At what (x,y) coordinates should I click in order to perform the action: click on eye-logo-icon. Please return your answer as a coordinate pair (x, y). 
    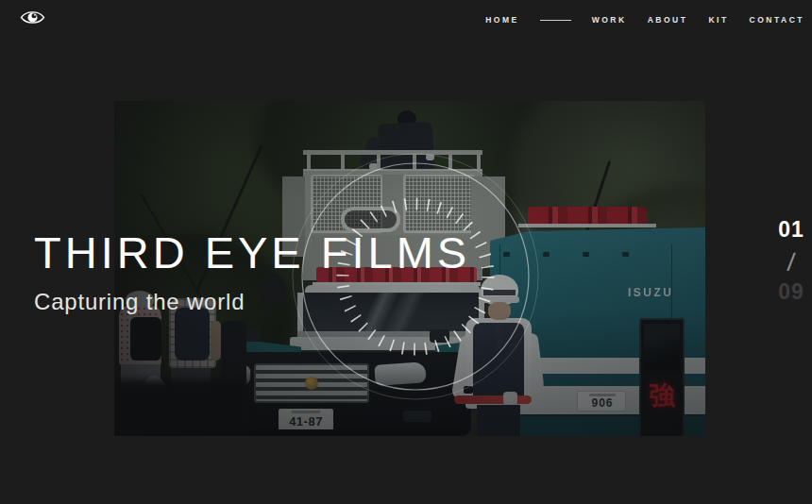
    Looking at the image, I should click on (32, 17).